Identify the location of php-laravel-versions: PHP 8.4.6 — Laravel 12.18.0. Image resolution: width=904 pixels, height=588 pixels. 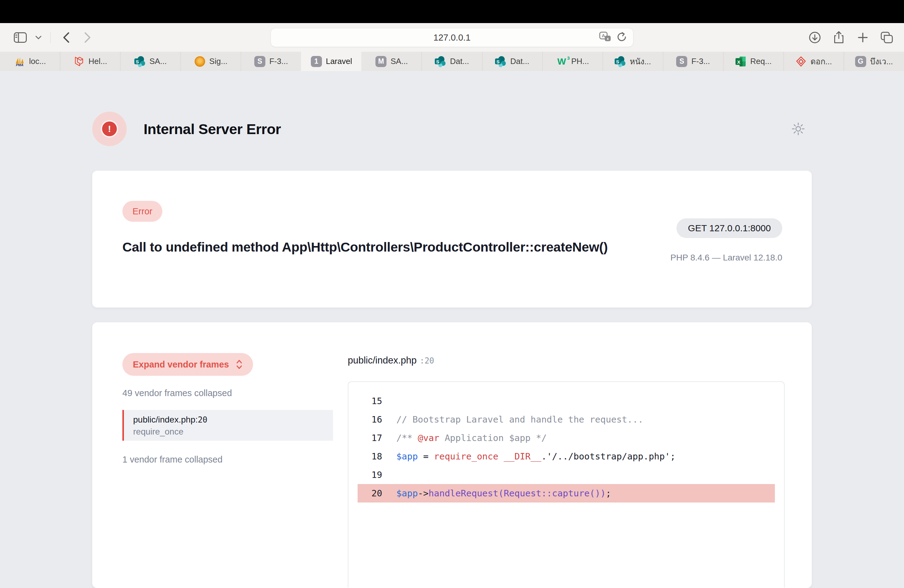
(726, 258).